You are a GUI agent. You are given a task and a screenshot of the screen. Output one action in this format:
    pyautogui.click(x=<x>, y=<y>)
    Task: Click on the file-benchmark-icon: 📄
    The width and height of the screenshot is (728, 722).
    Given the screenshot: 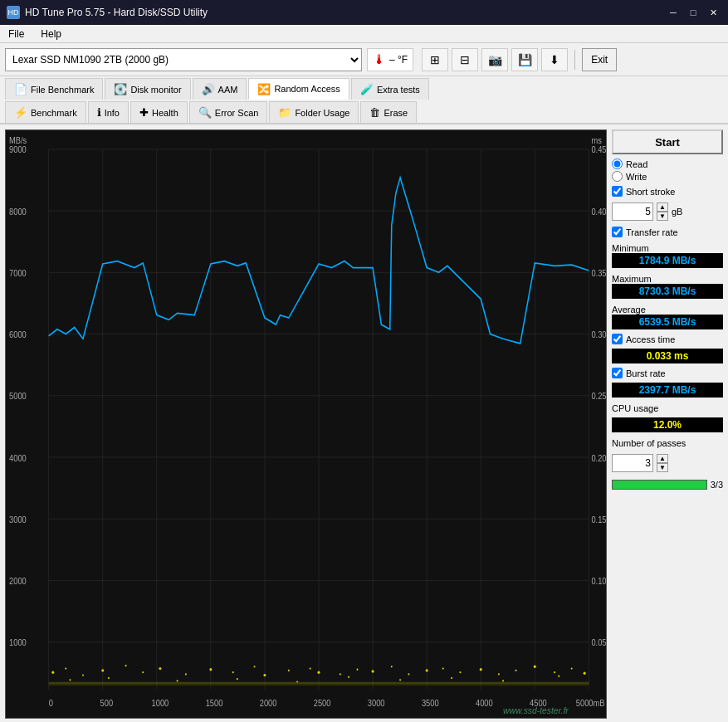 What is the action you would take?
    pyautogui.click(x=21, y=90)
    